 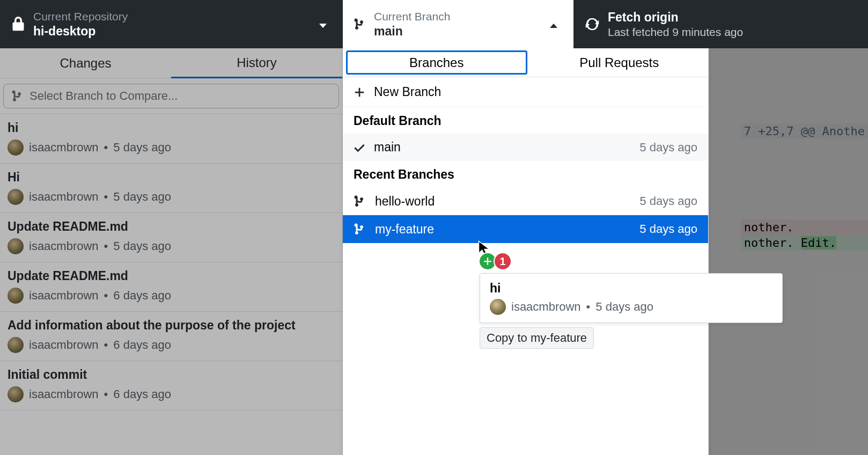 What do you see at coordinates (805, 228) in the screenshot?
I see `diff-line-removed: nother.` at bounding box center [805, 228].